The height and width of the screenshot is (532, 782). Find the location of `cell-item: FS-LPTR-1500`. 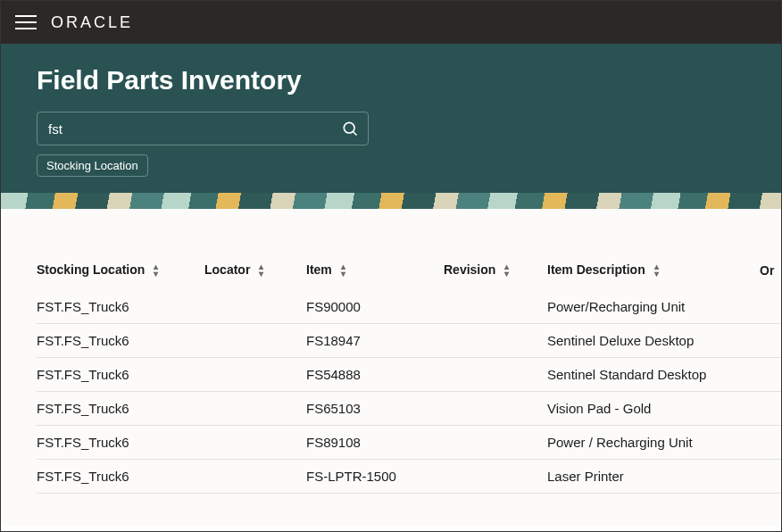

cell-item: FS-LPTR-1500 is located at coordinates (375, 477).